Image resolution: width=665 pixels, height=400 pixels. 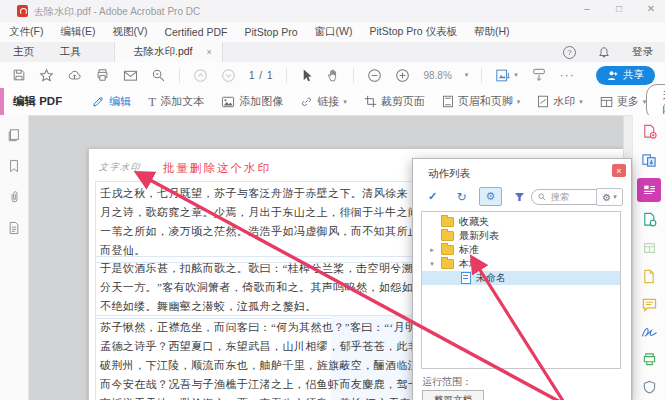 I want to click on menu-item: 视图(V), so click(x=130, y=32).